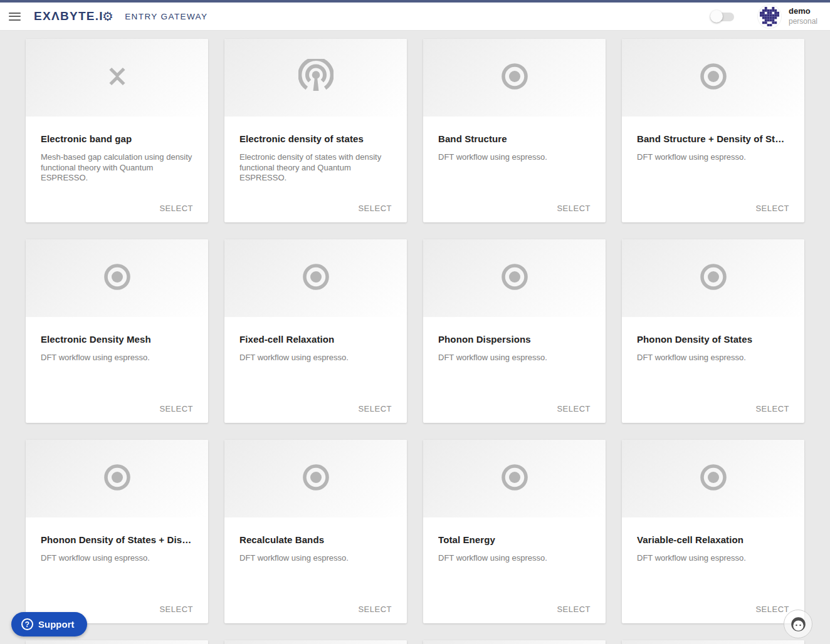 This screenshot has width=830, height=644. I want to click on exabyte-logo: EXΛBYTE.I ⚙, so click(74, 16).